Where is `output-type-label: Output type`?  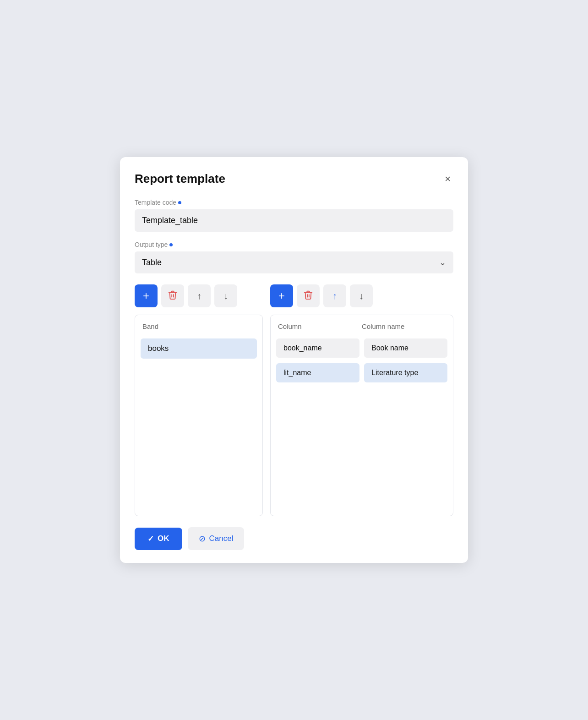
output-type-label: Output type is located at coordinates (294, 245).